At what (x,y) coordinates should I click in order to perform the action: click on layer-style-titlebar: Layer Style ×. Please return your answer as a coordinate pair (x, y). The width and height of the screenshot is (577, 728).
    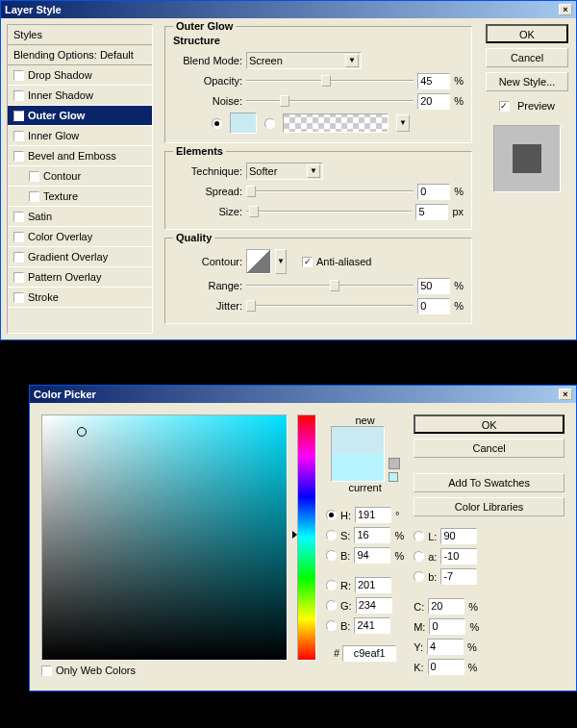
    Looking at the image, I should click on (288, 10).